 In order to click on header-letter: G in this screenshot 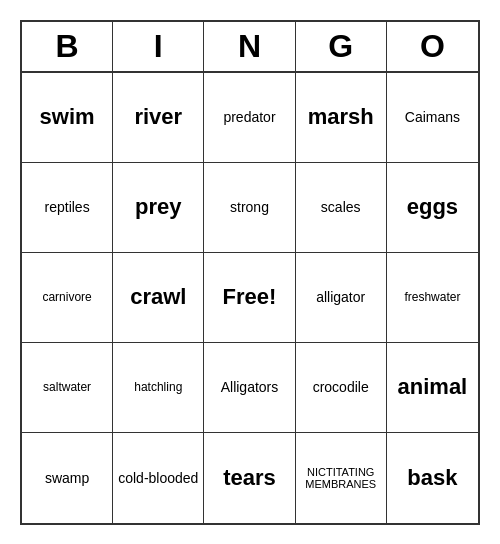, I will do `click(342, 46)`.